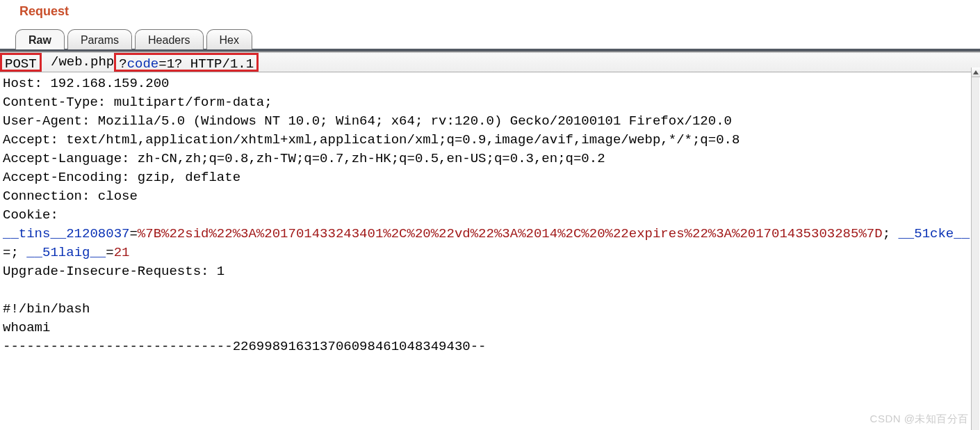  What do you see at coordinates (163, 63) in the screenshot?
I see `query-equals: =` at bounding box center [163, 63].